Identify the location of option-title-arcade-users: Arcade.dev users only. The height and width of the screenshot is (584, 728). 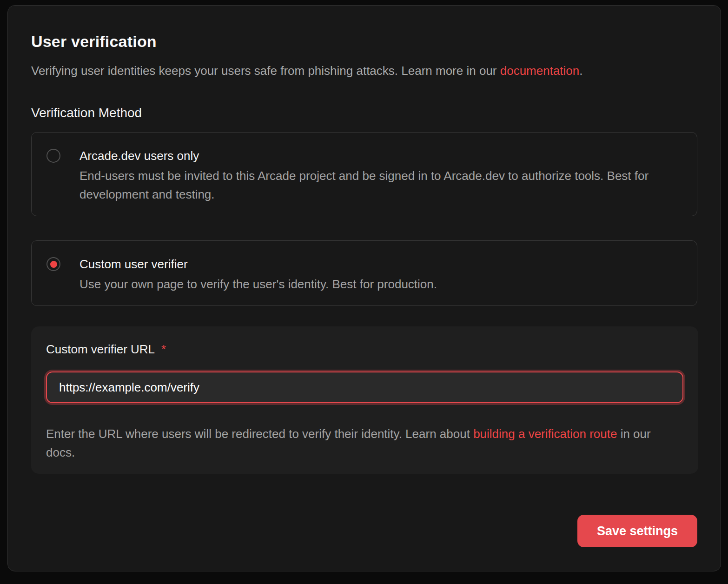
(381, 156).